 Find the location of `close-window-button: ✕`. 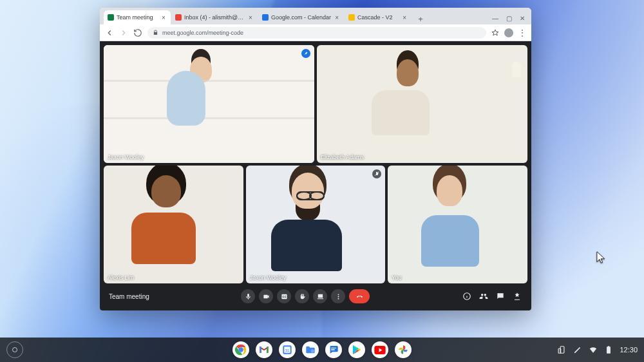

close-window-button: ✕ is located at coordinates (522, 18).